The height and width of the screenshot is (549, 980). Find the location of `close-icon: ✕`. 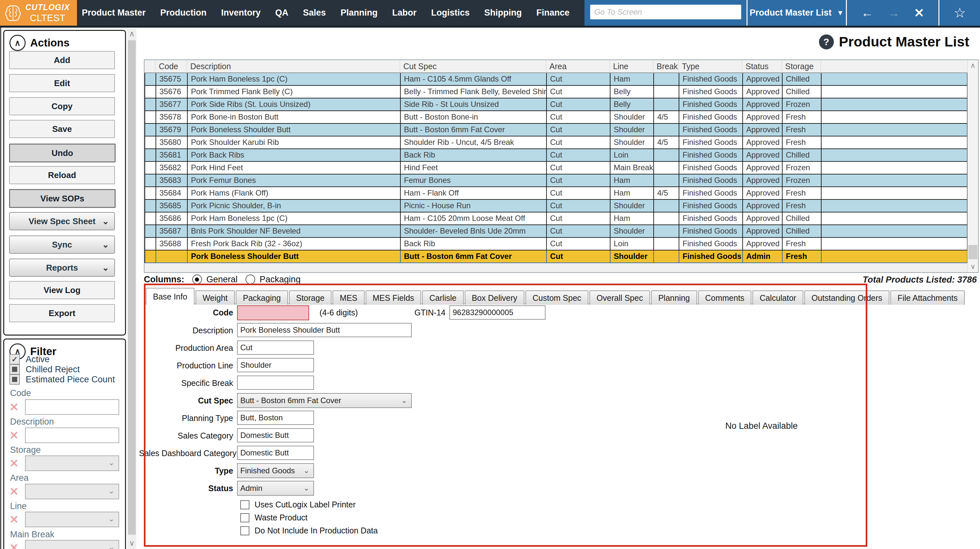

close-icon: ✕ is located at coordinates (919, 13).